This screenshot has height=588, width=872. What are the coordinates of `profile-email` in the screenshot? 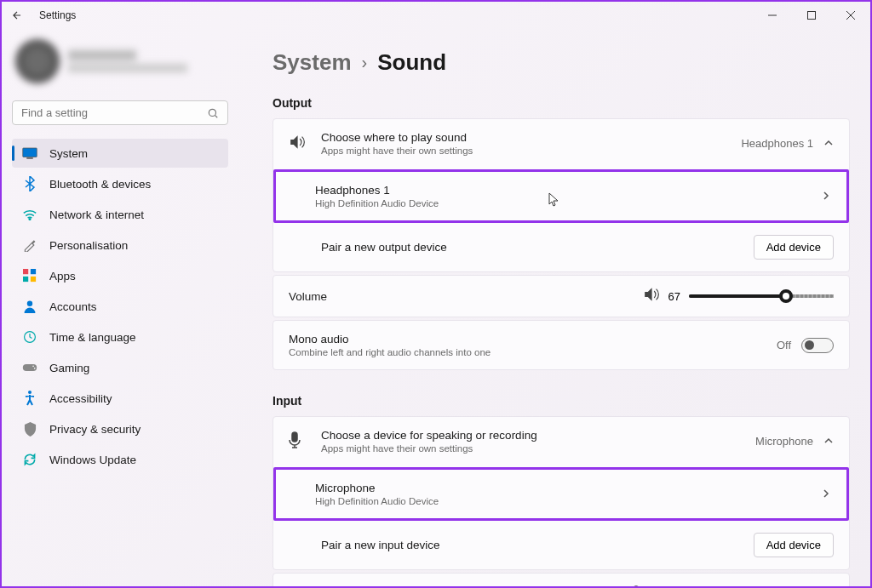 It's located at (128, 68).